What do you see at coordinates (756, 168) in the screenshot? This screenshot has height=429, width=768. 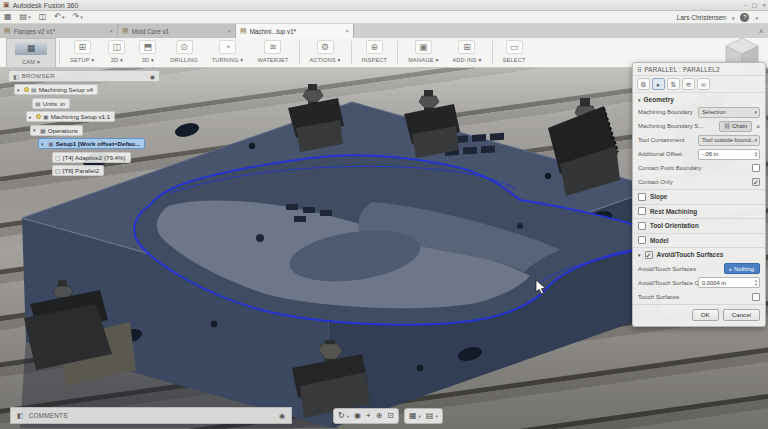 I see `contact-point-checkbox` at bounding box center [756, 168].